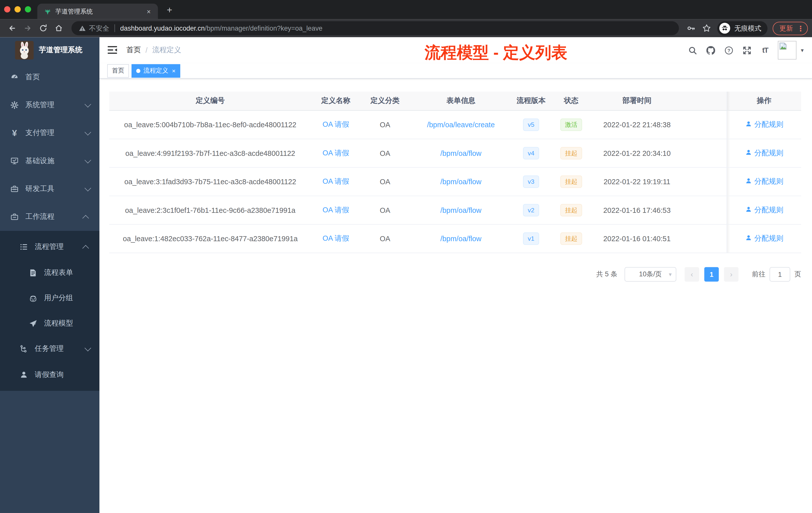 This screenshot has height=513, width=812. I want to click on form-info-link: /bpm/oa/leave/create, so click(461, 125).